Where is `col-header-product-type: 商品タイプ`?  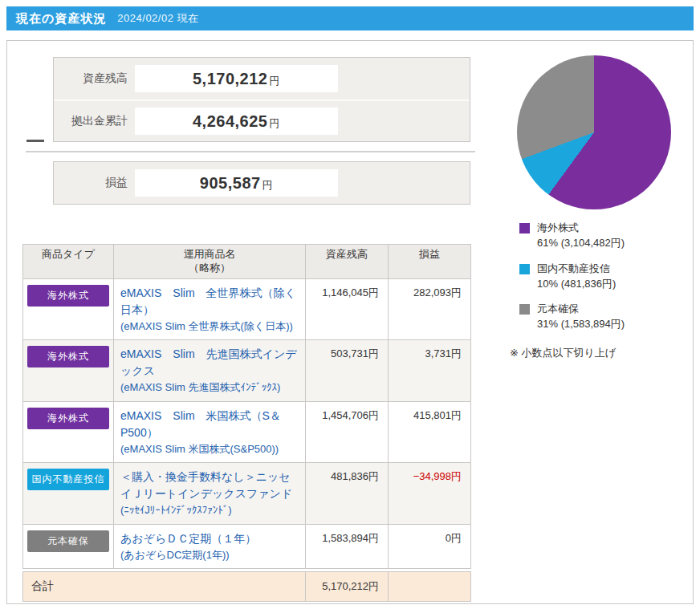 col-header-product-type: 商品タイプ is located at coordinates (69, 262).